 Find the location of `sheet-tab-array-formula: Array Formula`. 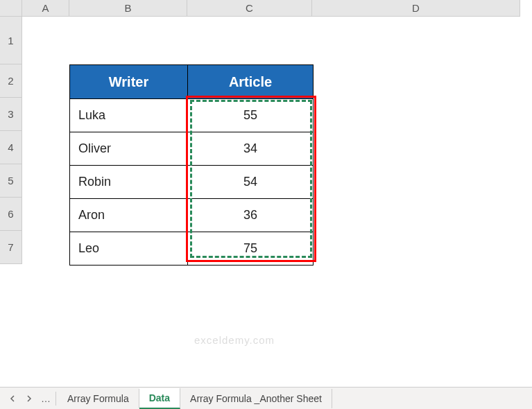

sheet-tab-array-formula: Array Formula is located at coordinates (98, 399).